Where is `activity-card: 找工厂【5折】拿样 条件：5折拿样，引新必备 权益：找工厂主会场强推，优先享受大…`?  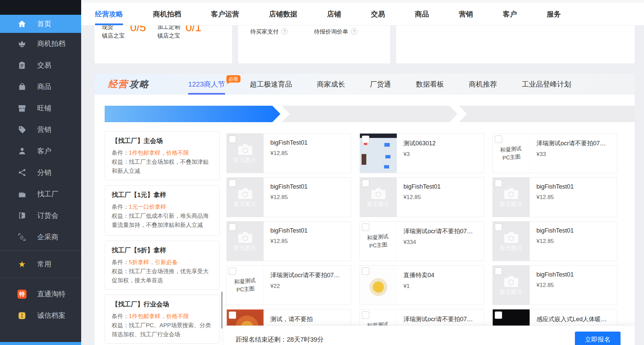 activity-card: 找工厂【5折】拿样 条件：5折拿样，引新必备 权益：找工厂主会场强推，优先享受大… is located at coordinates (162, 265).